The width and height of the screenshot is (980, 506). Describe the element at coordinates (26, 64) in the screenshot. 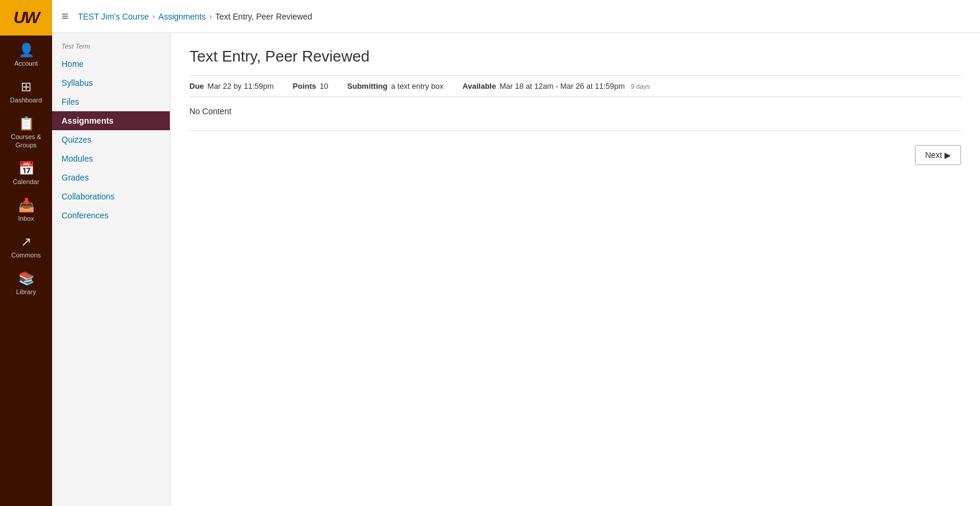

I see `account-label: Account` at that location.